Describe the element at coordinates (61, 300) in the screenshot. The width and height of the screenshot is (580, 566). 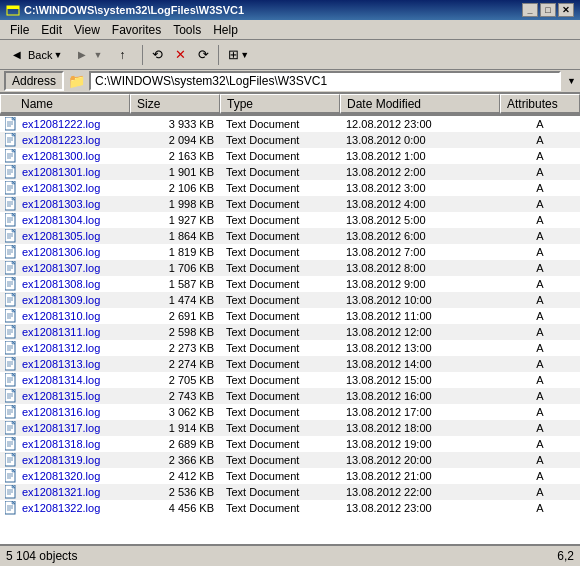
I see `file-name: ex12081309.log` at that location.